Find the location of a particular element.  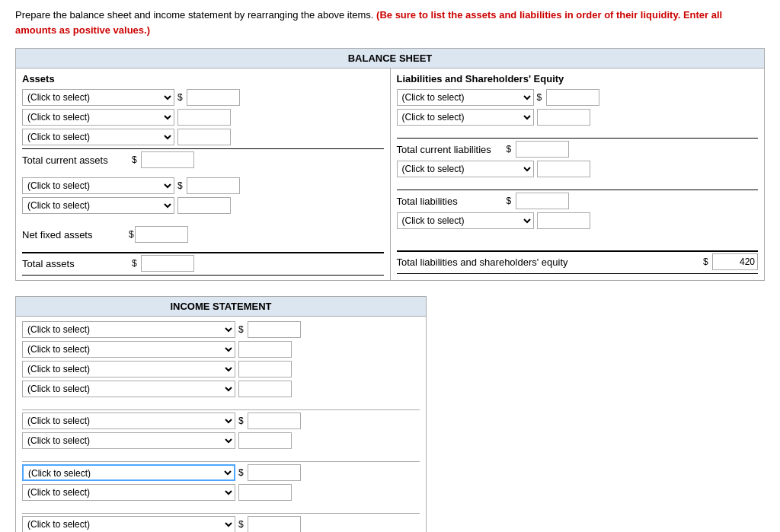

is-select-8: (Click to select) is located at coordinates (129, 492).